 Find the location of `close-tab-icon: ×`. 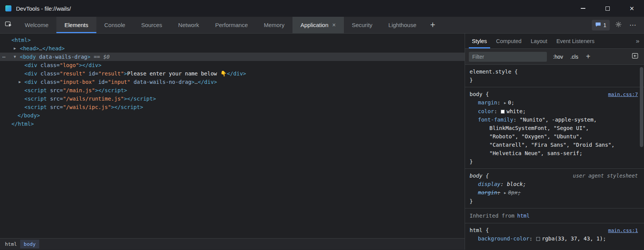

close-tab-icon: × is located at coordinates (334, 25).